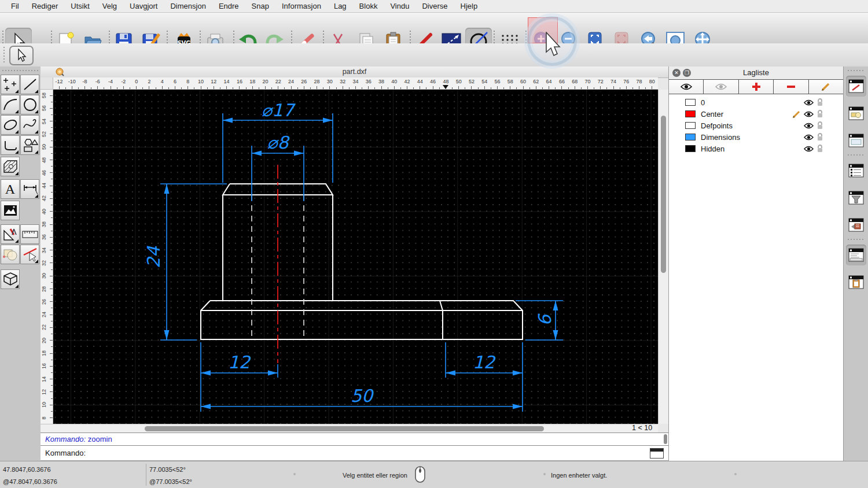  What do you see at coordinates (369, 6) in the screenshot?
I see `menu-item-blokk: Blokk` at bounding box center [369, 6].